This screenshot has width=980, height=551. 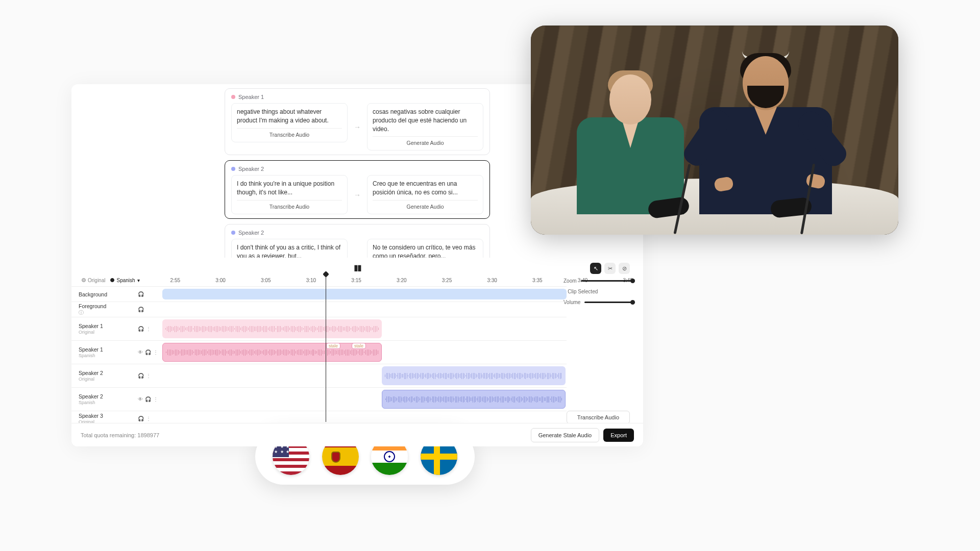 I want to click on track-speaker2-spanish: Speaker 2Spanish 👁🎧⋮, so click(x=319, y=399).